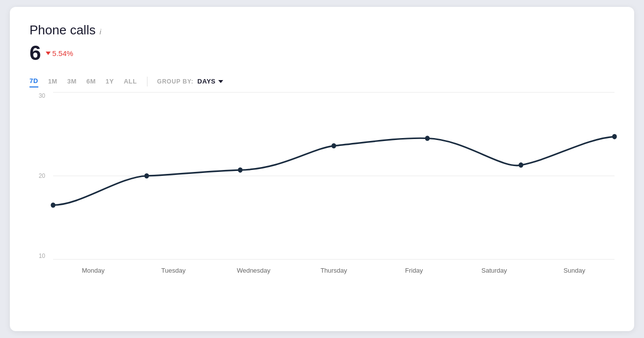 Image resolution: width=644 pixels, height=338 pixels. I want to click on data-point-thursday, so click(334, 145).